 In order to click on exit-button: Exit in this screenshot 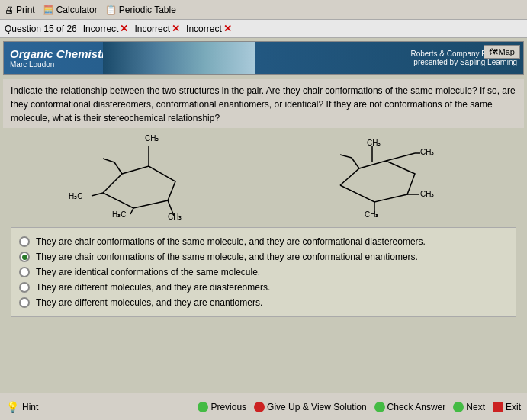, I will do `click(506, 407)`.